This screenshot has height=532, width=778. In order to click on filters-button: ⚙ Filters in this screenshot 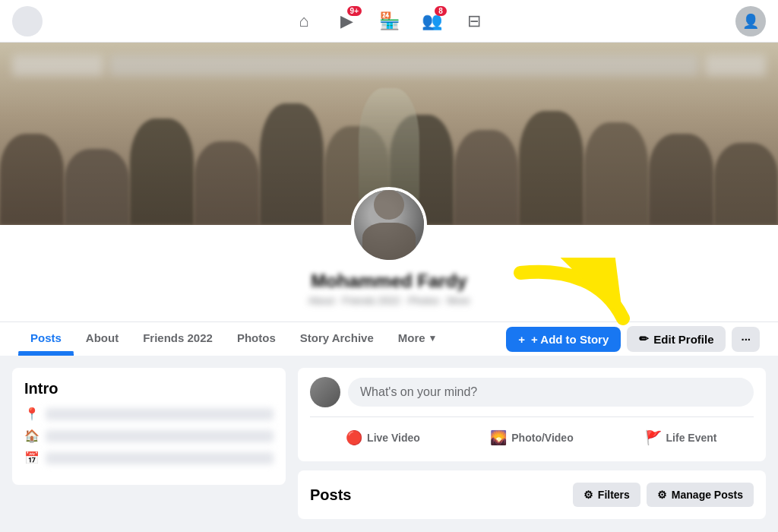, I will do `click(606, 495)`.